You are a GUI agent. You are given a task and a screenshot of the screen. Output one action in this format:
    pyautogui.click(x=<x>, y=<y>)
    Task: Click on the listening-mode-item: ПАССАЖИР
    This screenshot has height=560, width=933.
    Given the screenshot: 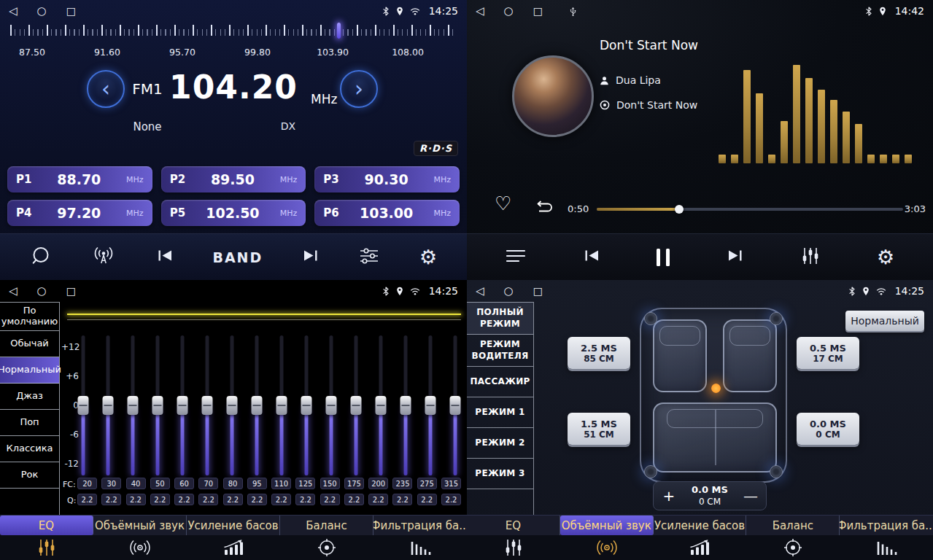 What is the action you would take?
    pyautogui.click(x=500, y=382)
    